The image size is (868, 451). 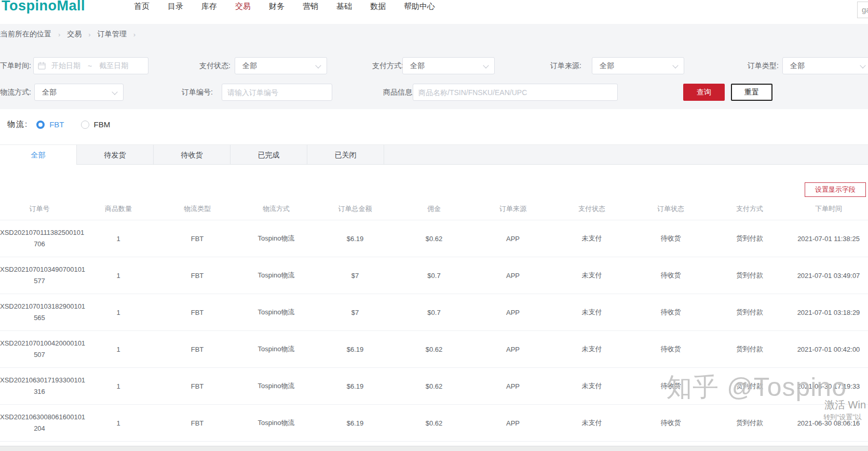 I want to click on order-status-tabstrip: 全部 待发货 待收货 已完成 已关闭, so click(x=434, y=155).